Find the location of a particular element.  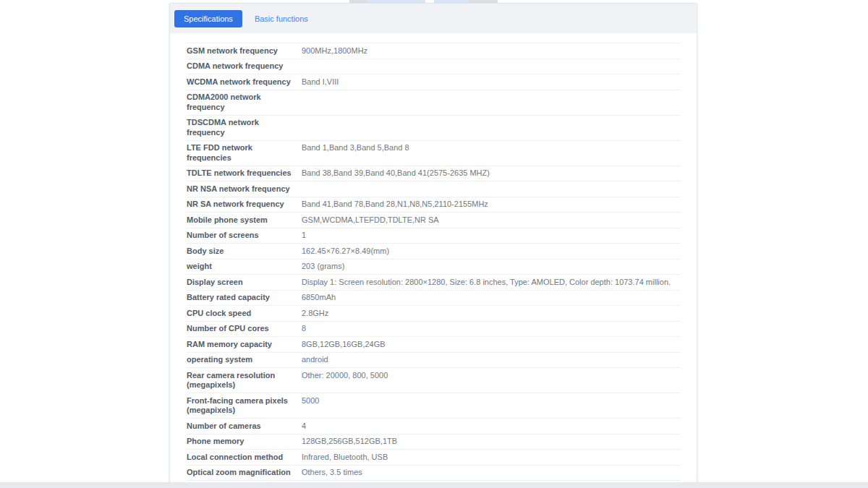

spec-value: Band 38,Band 39,Band 40,Band 41(2575-263… is located at coordinates (491, 174).